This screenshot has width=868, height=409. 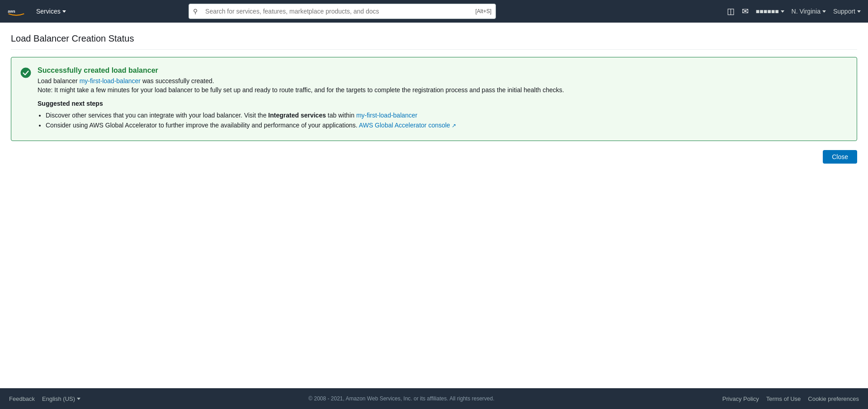 What do you see at coordinates (784, 399) in the screenshot?
I see `terms-of-use-link: Terms of Use` at bounding box center [784, 399].